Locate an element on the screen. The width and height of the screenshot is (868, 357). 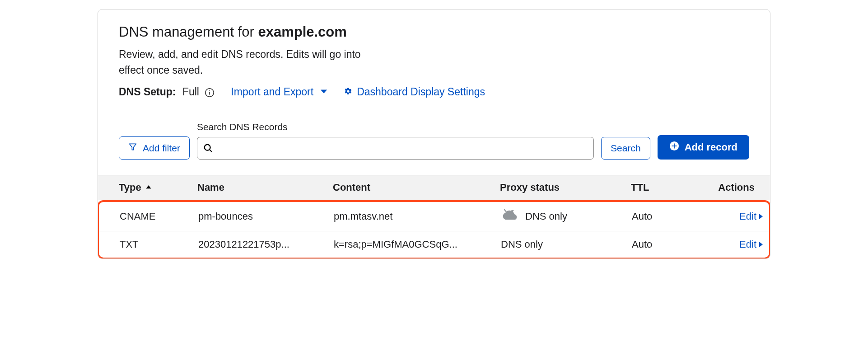
title-domain: example.com is located at coordinates (302, 32).